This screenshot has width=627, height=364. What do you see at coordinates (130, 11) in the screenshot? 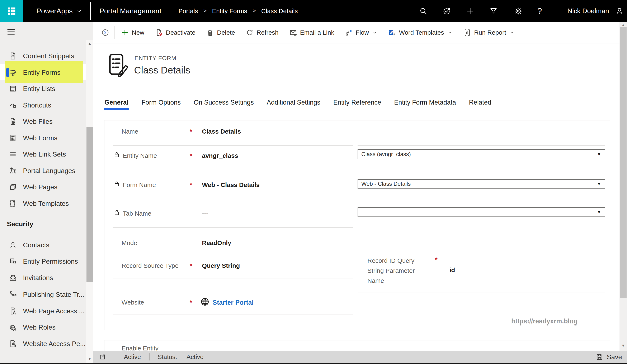
I see `app-title: Portal Management` at bounding box center [130, 11].